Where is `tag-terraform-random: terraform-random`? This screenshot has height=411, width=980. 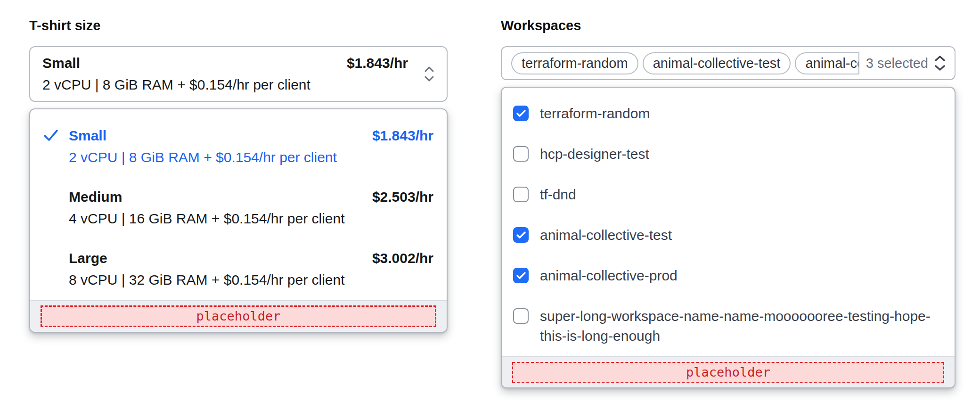
tag-terraform-random: terraform-random is located at coordinates (575, 63).